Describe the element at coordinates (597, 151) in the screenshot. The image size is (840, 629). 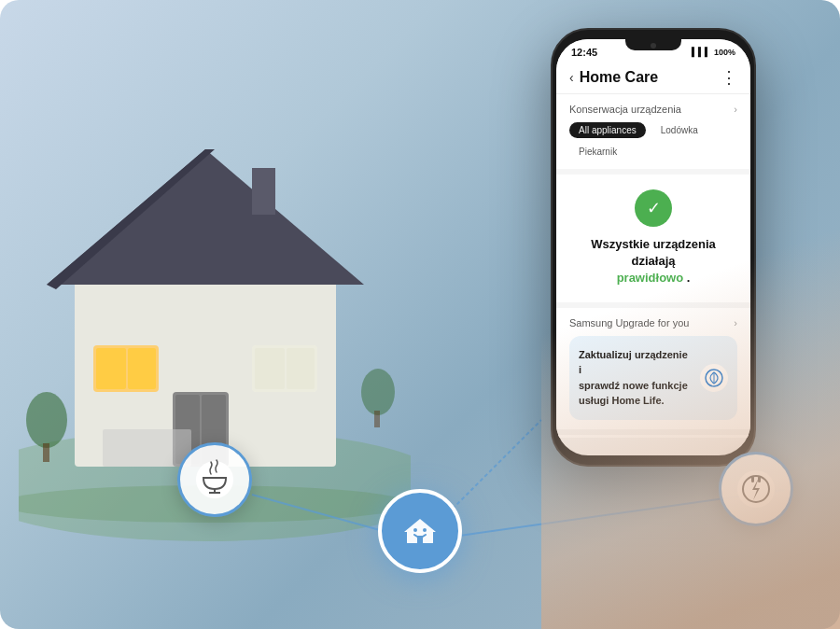
I see `chip-piekarnik: Piekarnik` at that location.